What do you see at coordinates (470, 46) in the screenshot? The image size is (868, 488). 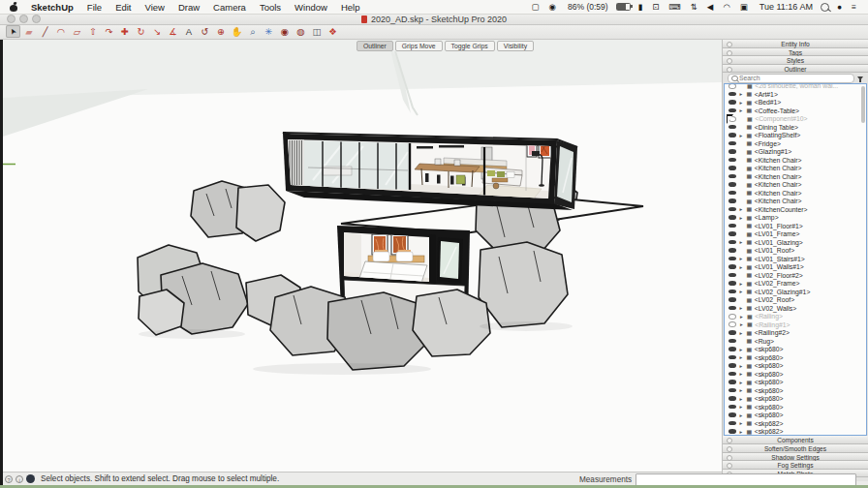 I see `extension-tab-button: Toggle Grips` at bounding box center [470, 46].